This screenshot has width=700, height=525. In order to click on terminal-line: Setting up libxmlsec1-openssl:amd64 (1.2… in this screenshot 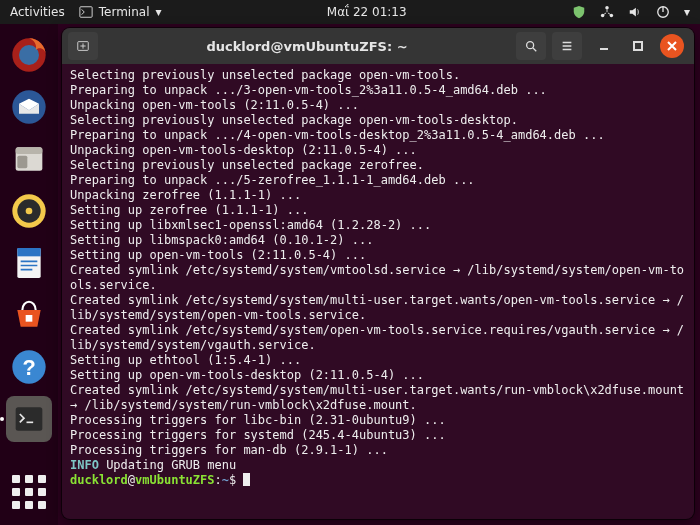, I will do `click(378, 226)`.